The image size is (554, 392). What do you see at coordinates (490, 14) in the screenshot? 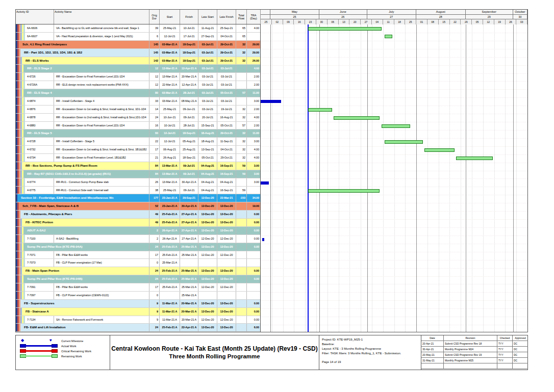
I see `month-cell: September29` at bounding box center [490, 14].